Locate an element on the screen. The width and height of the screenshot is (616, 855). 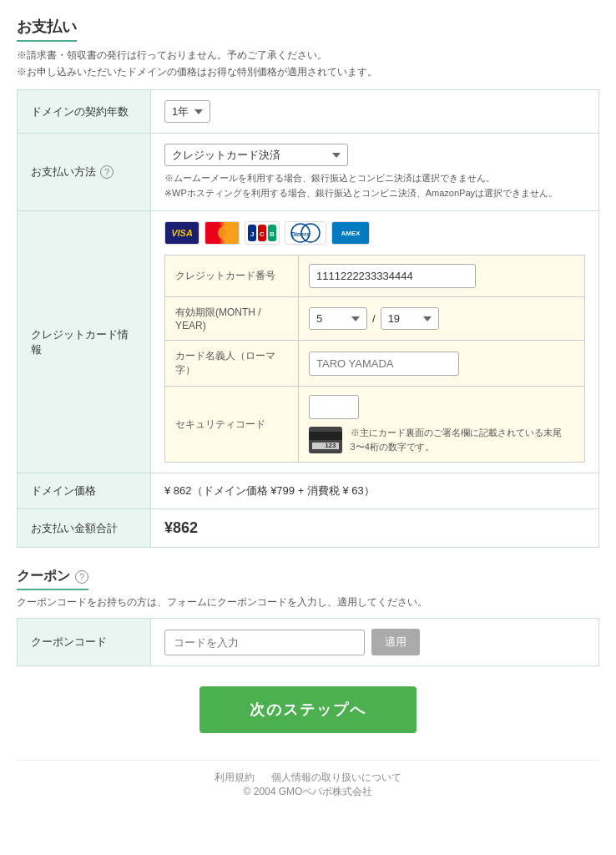
footer-copyright: © 2004 GMOペパボ株式会社 is located at coordinates (308, 792).